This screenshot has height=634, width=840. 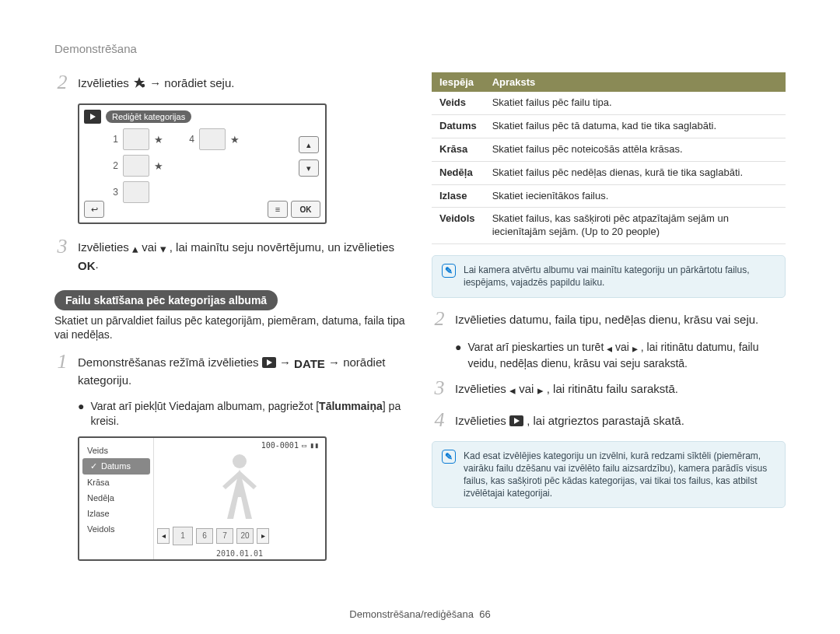 I want to click on thumb: 7, so click(x=225, y=536).